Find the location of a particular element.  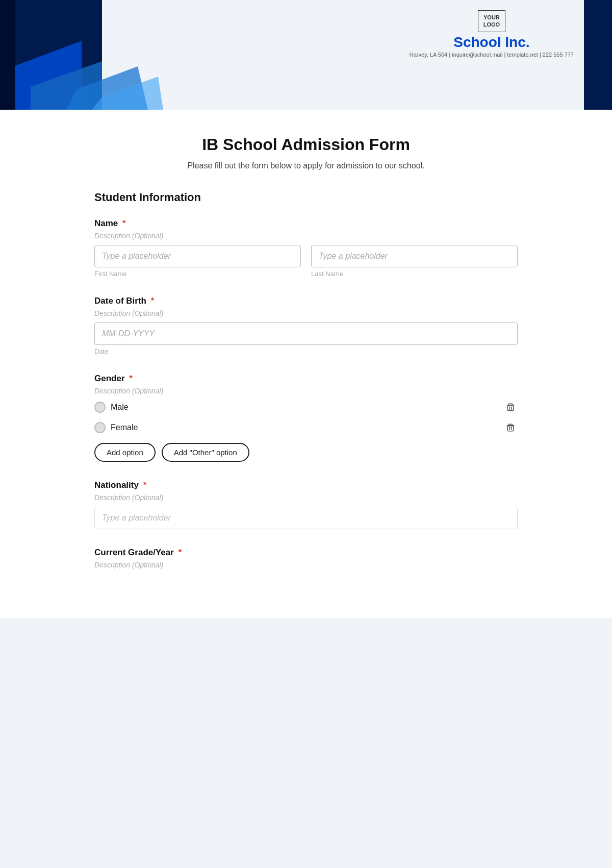

gender-required-marker: * is located at coordinates (131, 379).